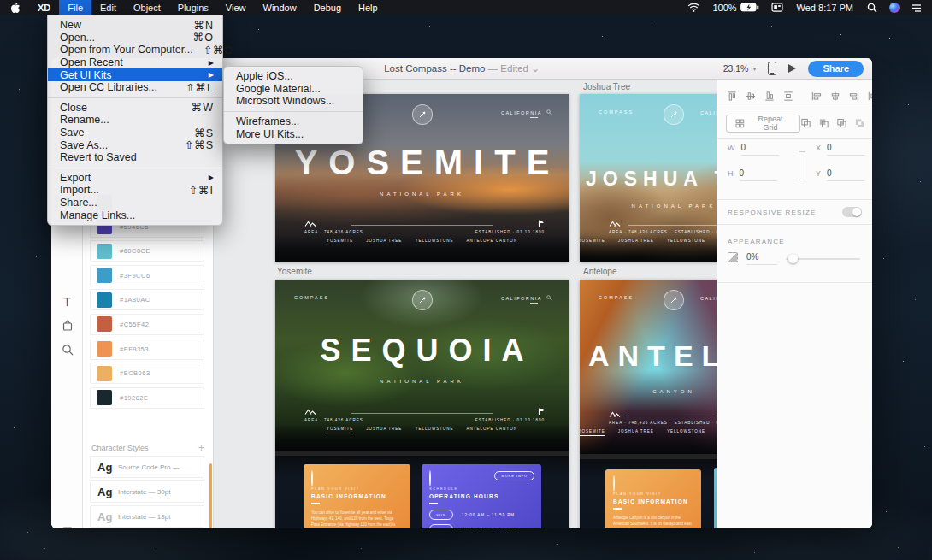 Image resolution: width=932 pixels, height=560 pixels. I want to click on align-right-icon, so click(853, 96).